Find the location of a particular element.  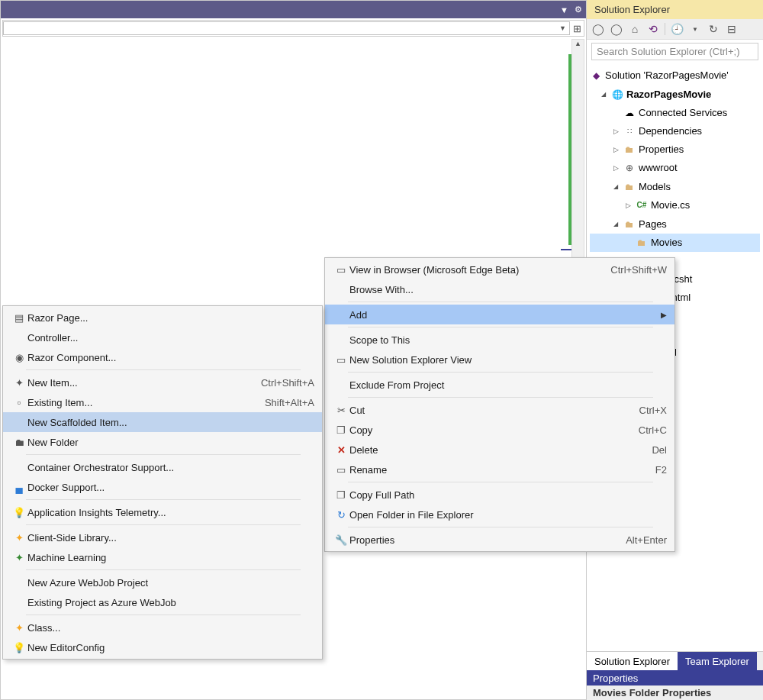

scroll-overview-marker is located at coordinates (570, 150).